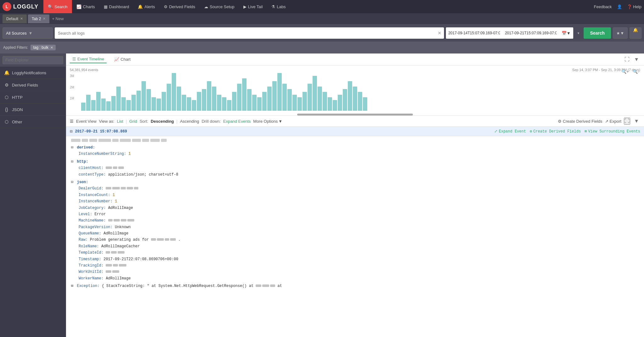 The width and height of the screenshot is (644, 337). What do you see at coordinates (71, 132) in the screenshot?
I see `event-collapse-icon: ⊟` at bounding box center [71, 132].